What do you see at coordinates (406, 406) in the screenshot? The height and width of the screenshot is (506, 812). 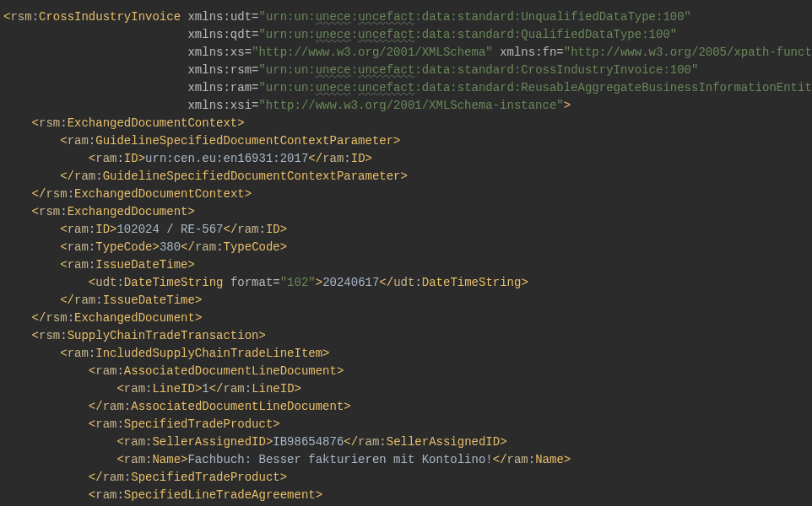 I see `code-line: </ram:AssociatedDocumentLineDocument>` at bounding box center [406, 406].